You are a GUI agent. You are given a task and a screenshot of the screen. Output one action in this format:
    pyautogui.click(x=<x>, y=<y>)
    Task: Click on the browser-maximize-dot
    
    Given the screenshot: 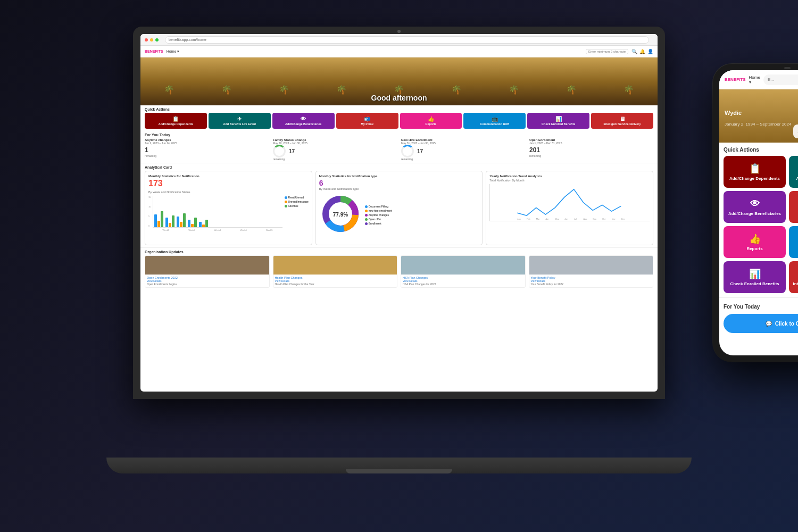 What is the action you would take?
    pyautogui.click(x=157, y=40)
    